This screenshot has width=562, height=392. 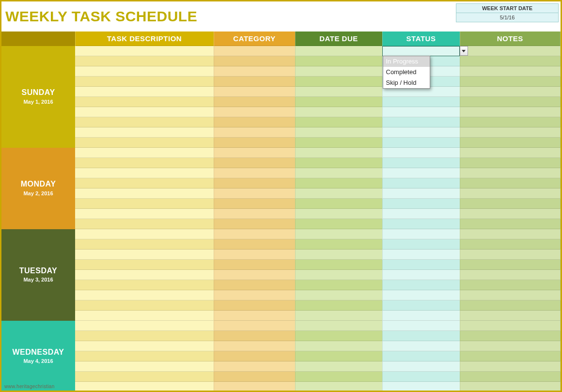 I want to click on status-cell: In ProgressCompletedSkip / Hold, so click(x=421, y=51).